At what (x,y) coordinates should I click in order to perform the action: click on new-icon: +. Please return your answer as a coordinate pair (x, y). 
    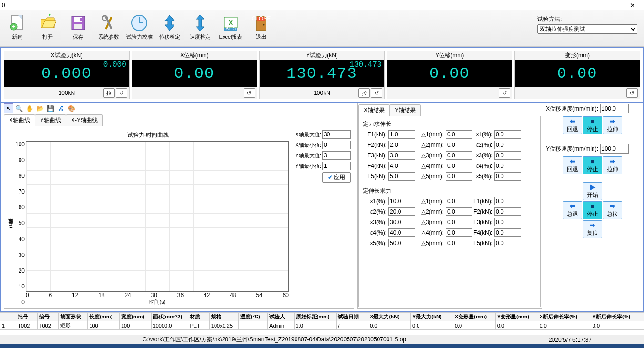
    Looking at the image, I should click on (17, 23).